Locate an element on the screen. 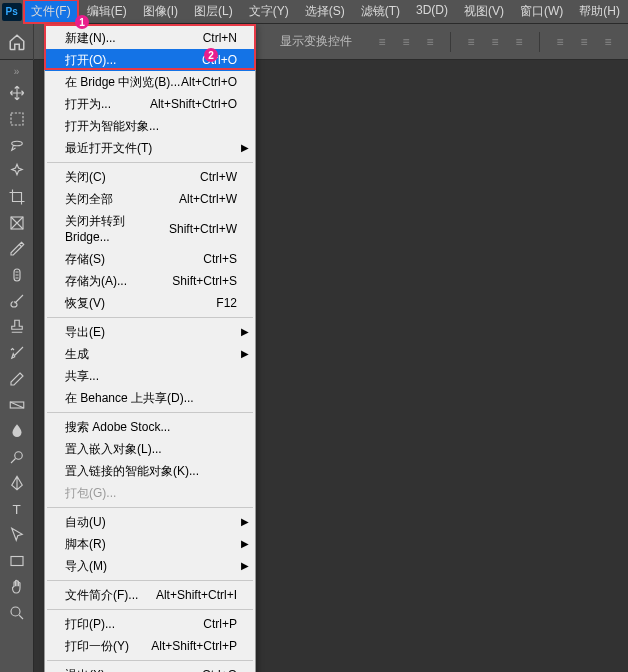 Image resolution: width=628 pixels, height=672 pixels. dodge-tool is located at coordinates (17, 457).